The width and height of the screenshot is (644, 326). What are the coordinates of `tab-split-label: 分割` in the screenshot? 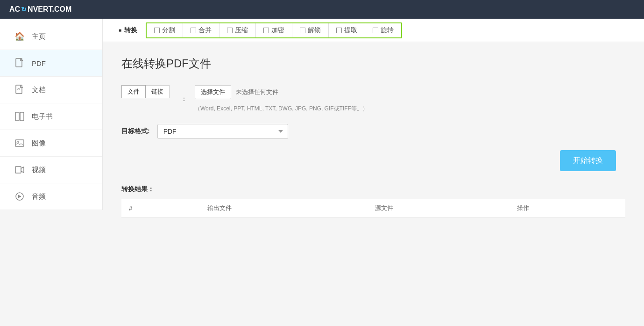 It's located at (169, 30).